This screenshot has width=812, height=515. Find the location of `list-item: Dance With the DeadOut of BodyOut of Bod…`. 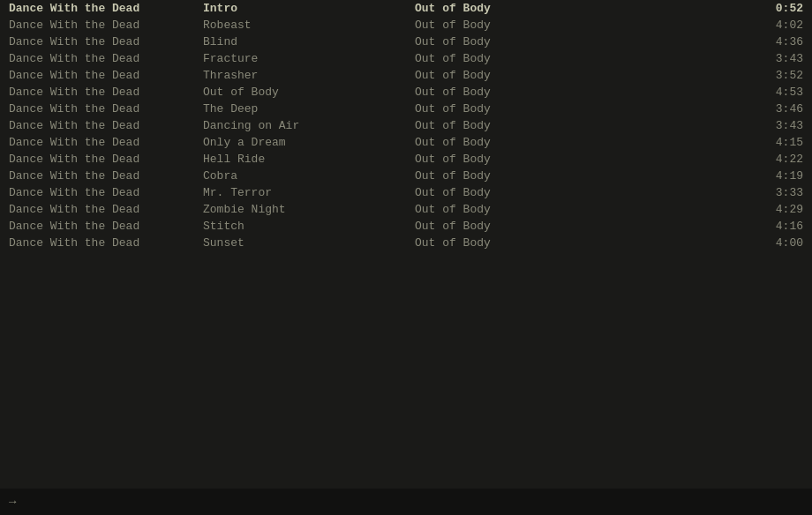

list-item: Dance With the DeadOut of BodyOut of Bod… is located at coordinates (406, 92).